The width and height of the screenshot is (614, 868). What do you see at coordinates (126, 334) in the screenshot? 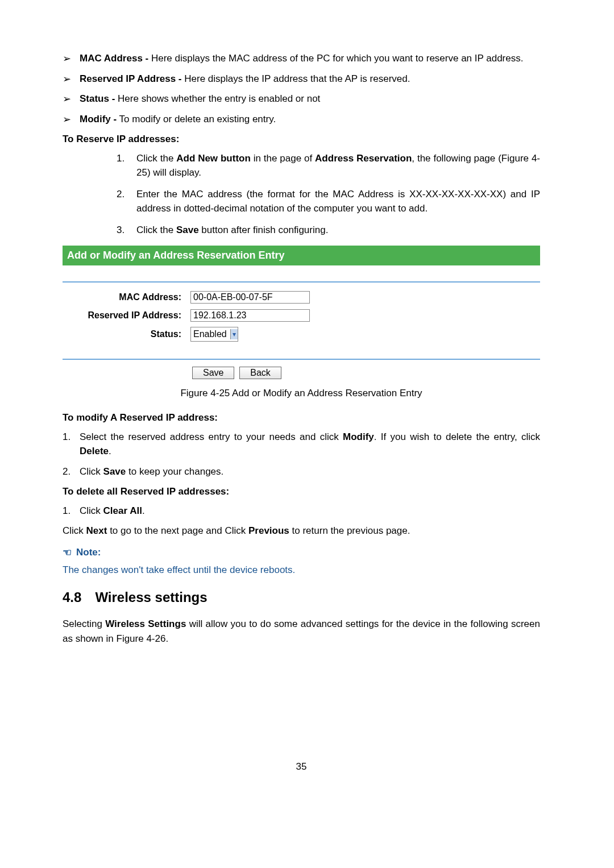
I see `status-label: Status:` at bounding box center [126, 334].